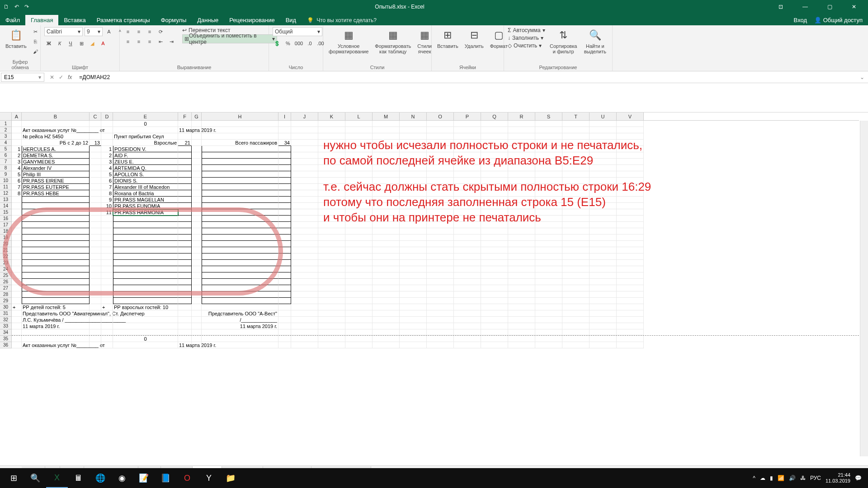 This screenshot has height=488, width=868. Describe the element at coordinates (23, 77) in the screenshot. I see `name-box: E15▾` at that location.